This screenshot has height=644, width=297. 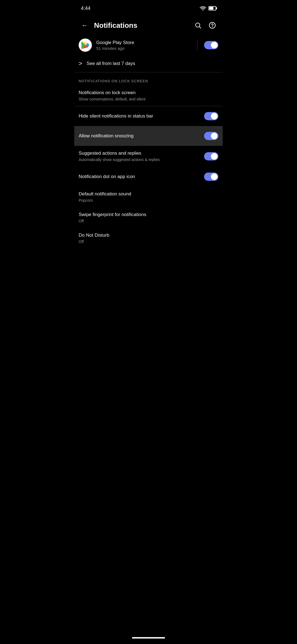 I want to click on help-button, so click(x=212, y=25).